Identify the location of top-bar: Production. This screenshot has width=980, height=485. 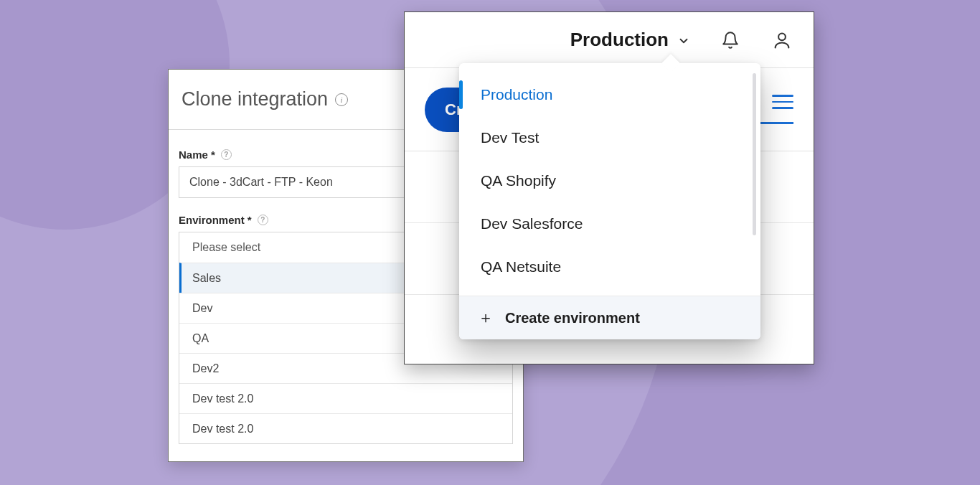
(609, 40).